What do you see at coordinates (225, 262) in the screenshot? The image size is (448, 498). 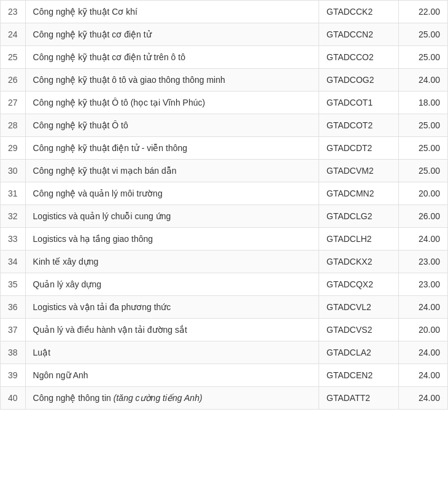 I see `table-row: 34Kinh tế xây dựngGTADCKX223.00` at bounding box center [225, 262].